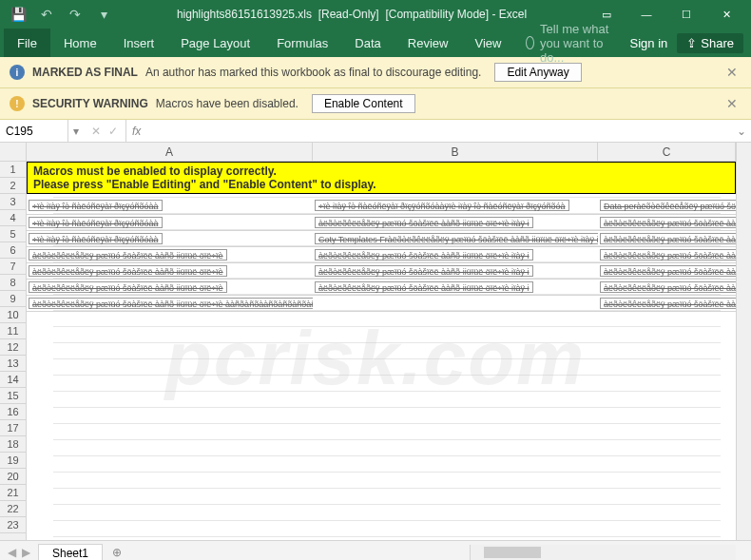 The height and width of the screenshot is (560, 751). Describe the element at coordinates (27, 43) in the screenshot. I see `tab-file: File` at that location.